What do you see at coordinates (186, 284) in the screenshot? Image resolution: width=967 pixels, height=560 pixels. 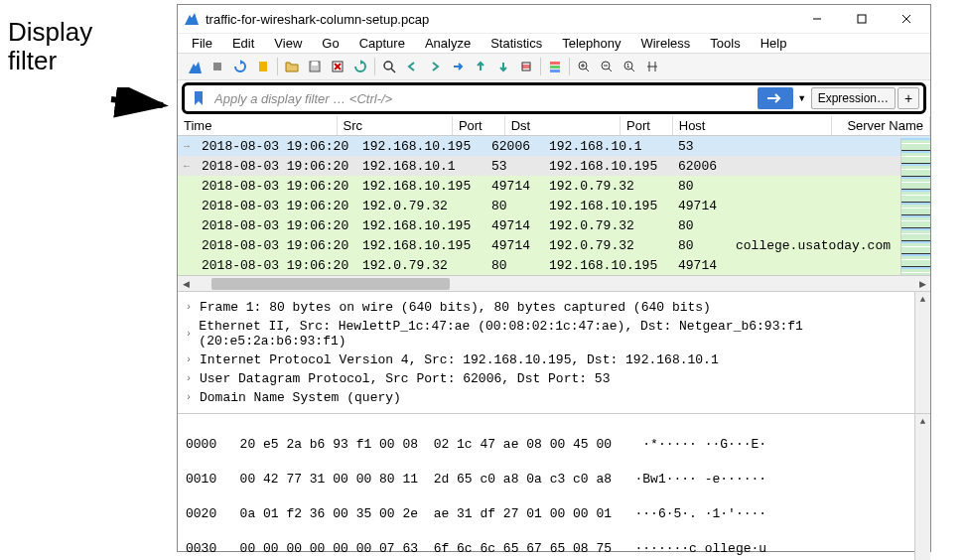 I see `scroll-left-icon: ◀` at bounding box center [186, 284].